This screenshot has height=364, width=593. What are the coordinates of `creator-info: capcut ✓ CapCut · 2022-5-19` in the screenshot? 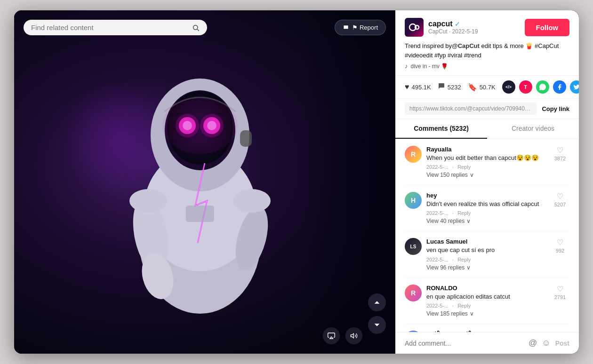 It's located at (441, 27).